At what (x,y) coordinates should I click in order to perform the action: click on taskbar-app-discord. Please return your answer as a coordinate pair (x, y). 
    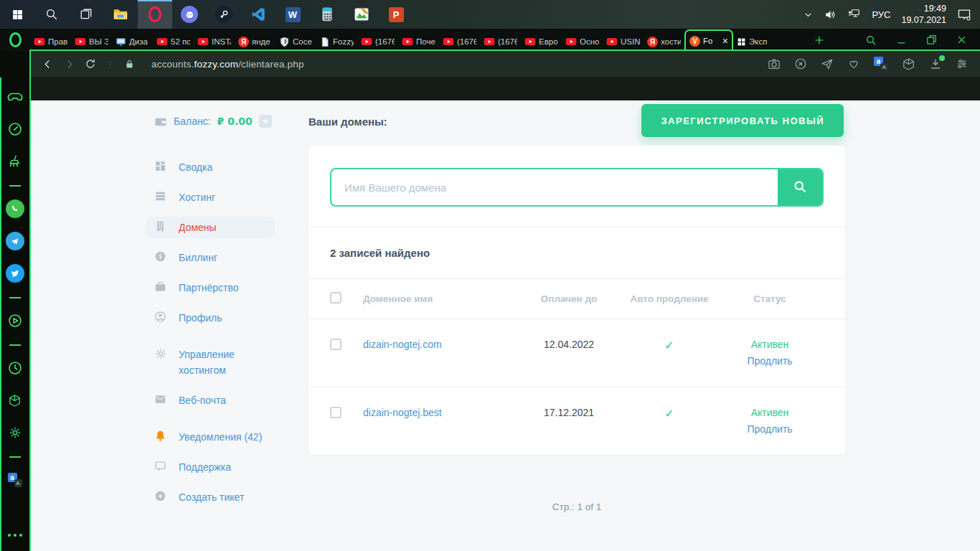
    Looking at the image, I should click on (189, 14).